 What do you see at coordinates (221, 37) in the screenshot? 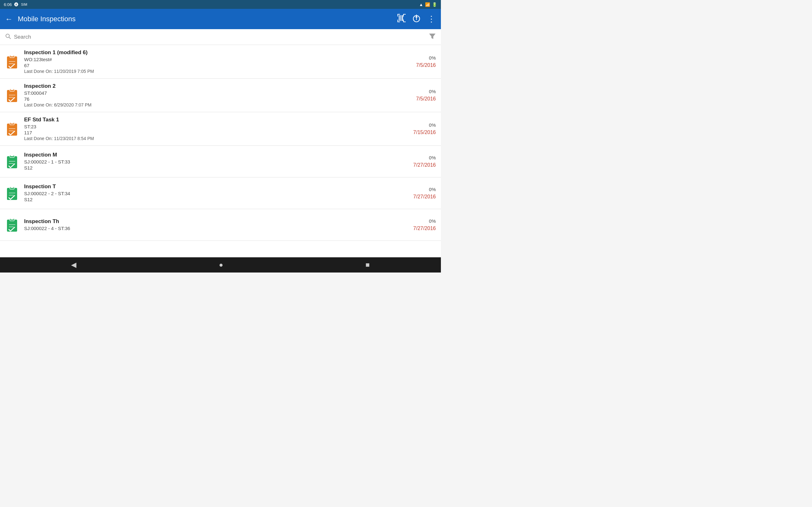
I see `search-input` at bounding box center [221, 37].